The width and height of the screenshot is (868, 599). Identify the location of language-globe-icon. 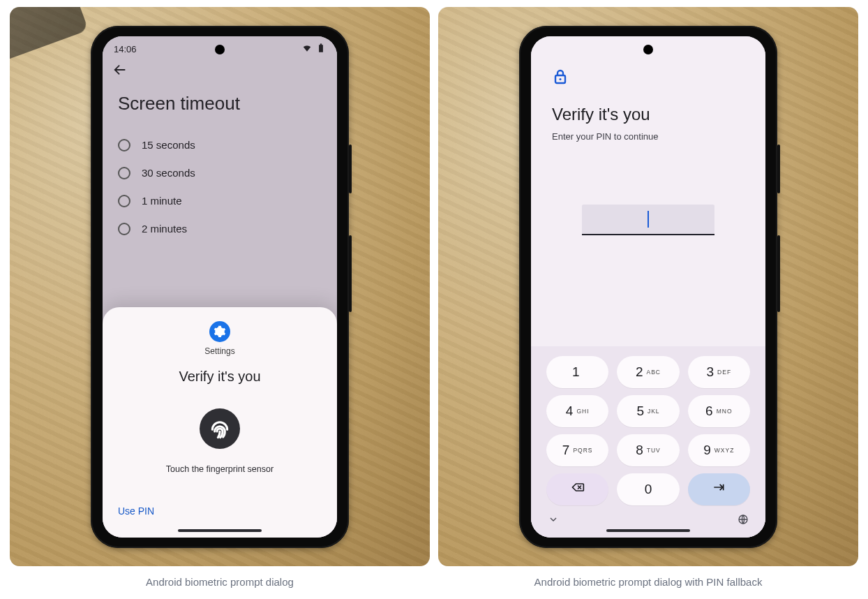
(743, 521).